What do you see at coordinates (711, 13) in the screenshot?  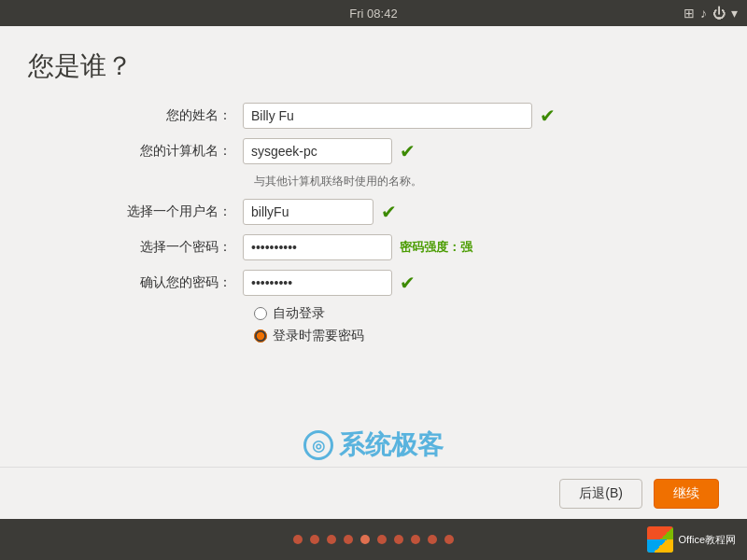 I see `system-tray: ⊞ ♪ ⏻ ▾` at bounding box center [711, 13].